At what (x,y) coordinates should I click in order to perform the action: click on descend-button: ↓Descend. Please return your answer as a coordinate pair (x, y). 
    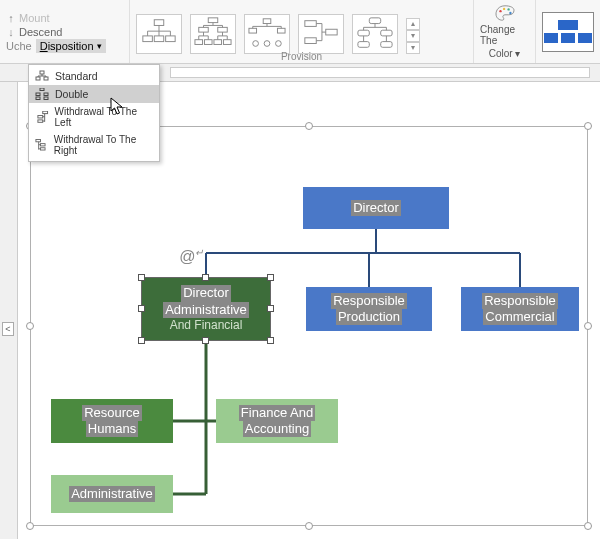
    Looking at the image, I should click on (64, 32).